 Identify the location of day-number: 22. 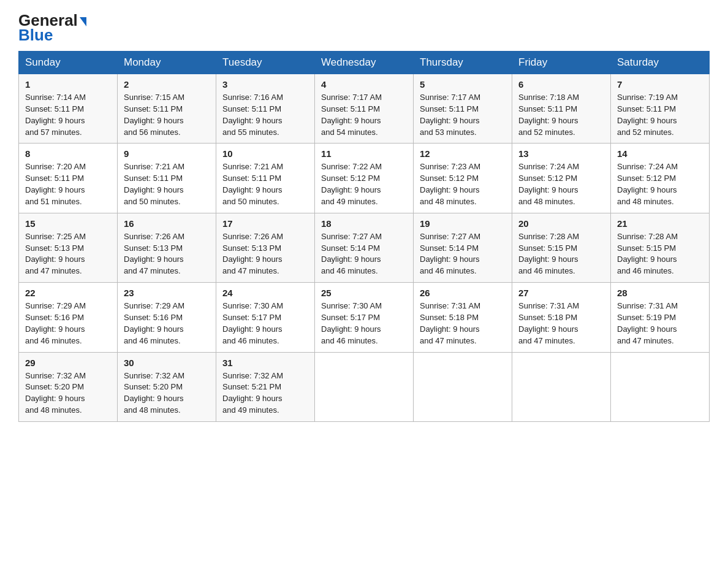
(68, 293).